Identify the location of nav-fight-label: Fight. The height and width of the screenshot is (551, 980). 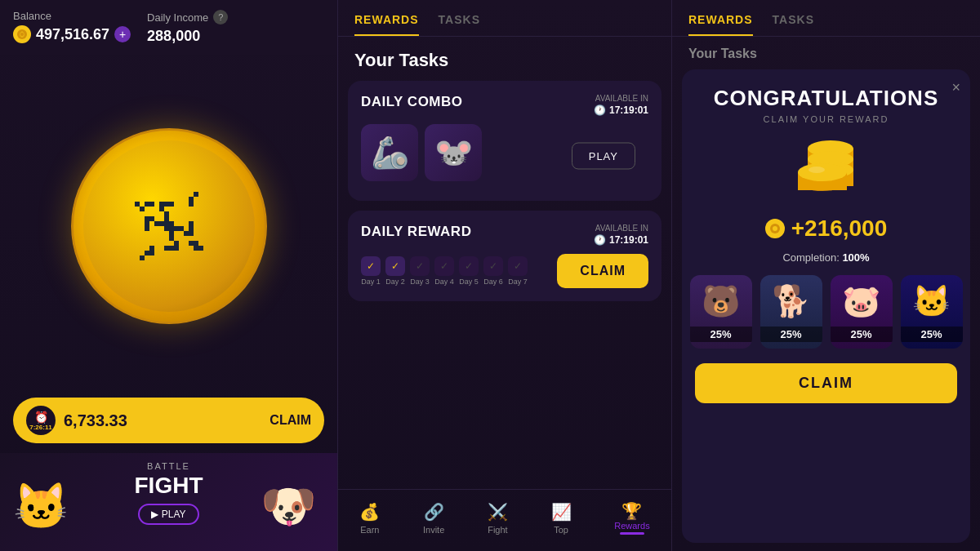
(497, 530).